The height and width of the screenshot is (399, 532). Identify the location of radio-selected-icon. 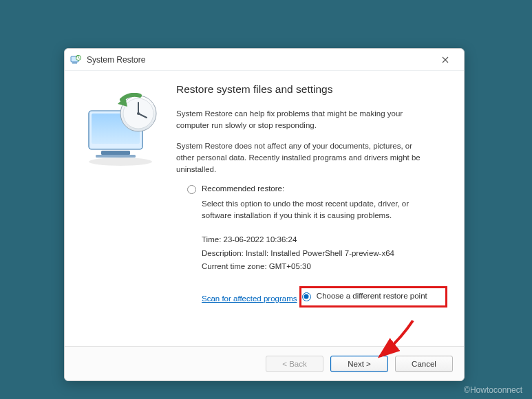
(307, 297).